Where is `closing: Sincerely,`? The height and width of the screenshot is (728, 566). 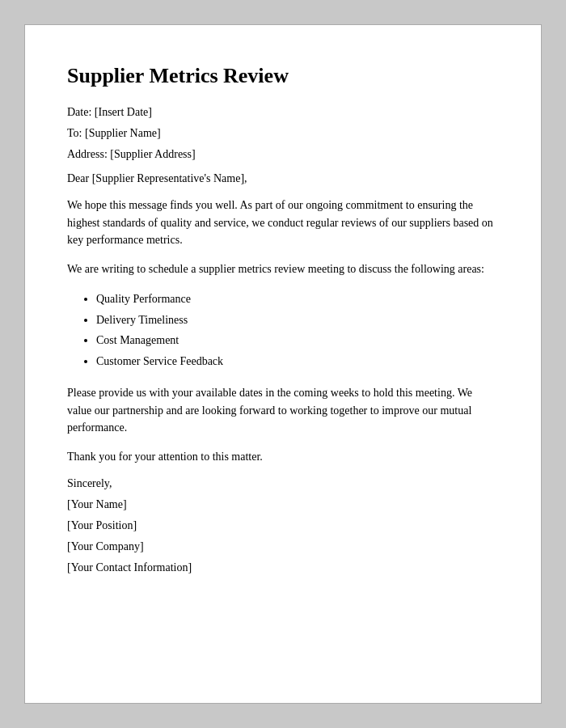 closing: Sincerely, is located at coordinates (283, 484).